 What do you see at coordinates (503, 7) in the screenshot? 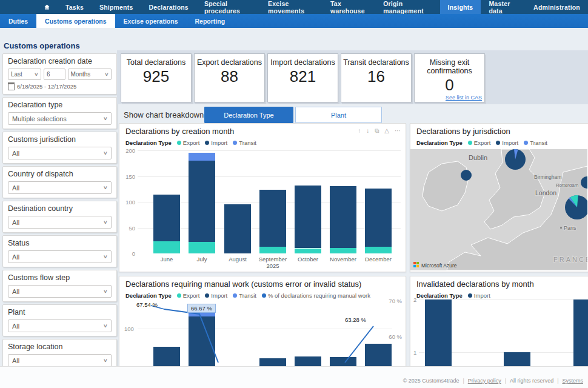
I see `nav-item-master-data: Master data` at bounding box center [503, 7].